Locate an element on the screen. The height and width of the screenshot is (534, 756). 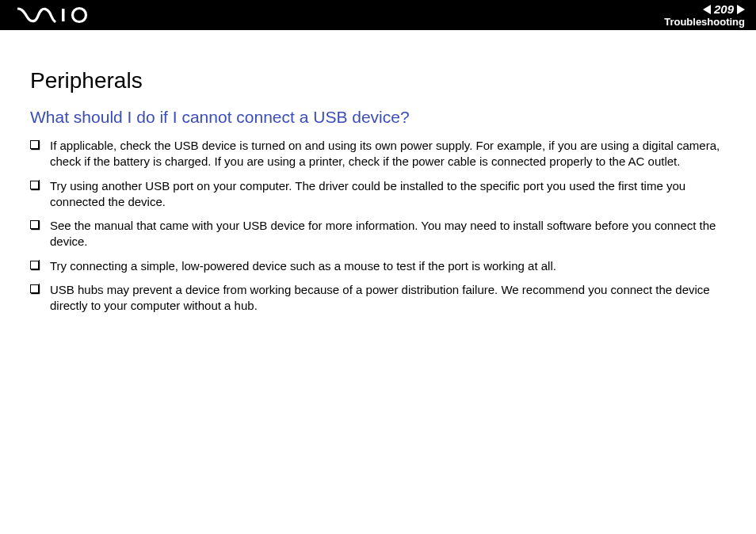
list-item-text: USB hubs may prevent a device from worki… is located at coordinates (388, 298).